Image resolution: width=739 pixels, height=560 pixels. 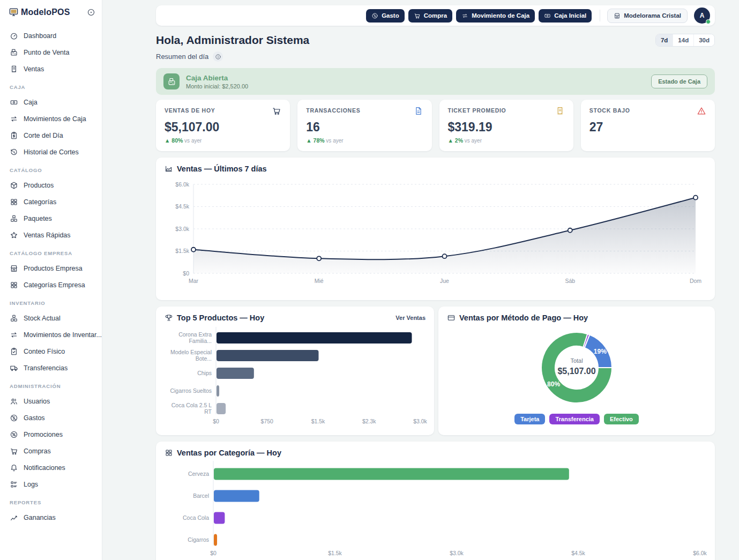 I want to click on sidebar-item-dashboard: Dashboard, so click(x=52, y=36).